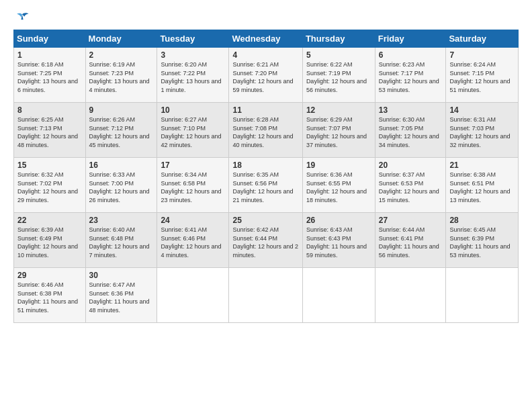 This screenshot has width=532, height=411. I want to click on day-info: Sunrise: 6:42 AMSunset: 6:44 PMDaylight:…, so click(265, 242).